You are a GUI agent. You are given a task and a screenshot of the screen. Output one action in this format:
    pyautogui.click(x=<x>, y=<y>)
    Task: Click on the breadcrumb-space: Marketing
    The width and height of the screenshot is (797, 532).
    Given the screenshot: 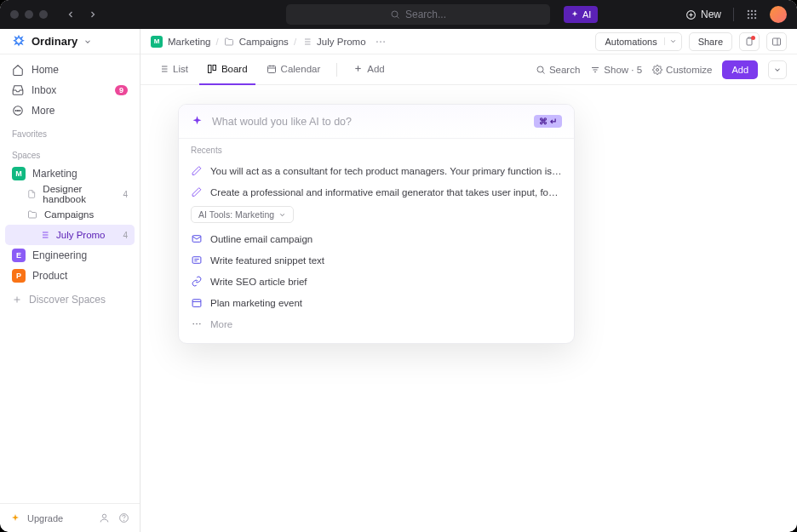 What is the action you would take?
    pyautogui.click(x=189, y=42)
    